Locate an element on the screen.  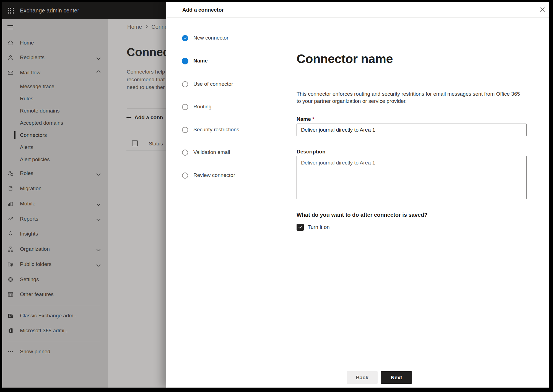
person-icon is located at coordinates (11, 58).